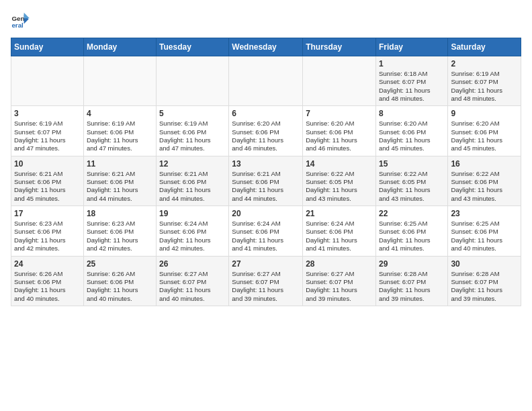 The image size is (532, 411). Describe the element at coordinates (47, 164) in the screenshot. I see `day-number: 10` at that location.